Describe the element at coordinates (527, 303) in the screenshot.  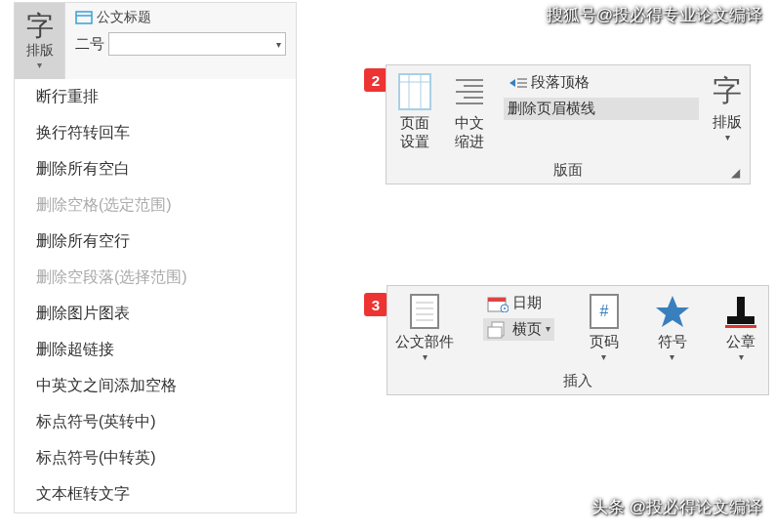
I see `date-label: 日期` at that location.